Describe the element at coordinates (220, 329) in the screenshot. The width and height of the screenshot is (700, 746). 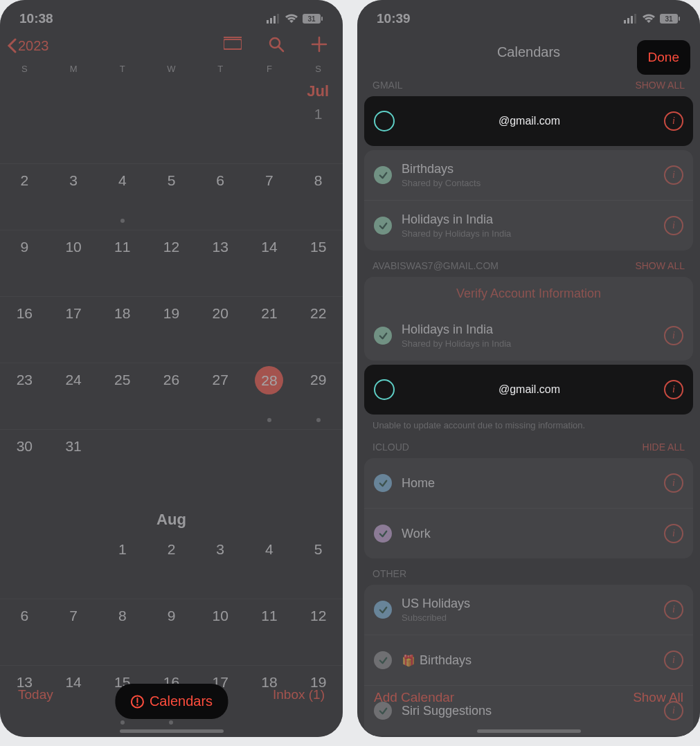
I see `day-cell: 20` at that location.